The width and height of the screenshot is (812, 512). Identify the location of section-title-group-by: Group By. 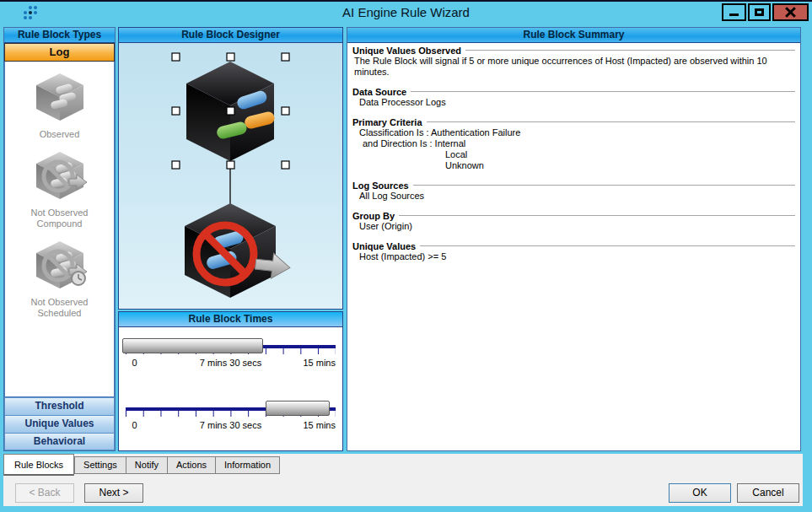
(573, 216).